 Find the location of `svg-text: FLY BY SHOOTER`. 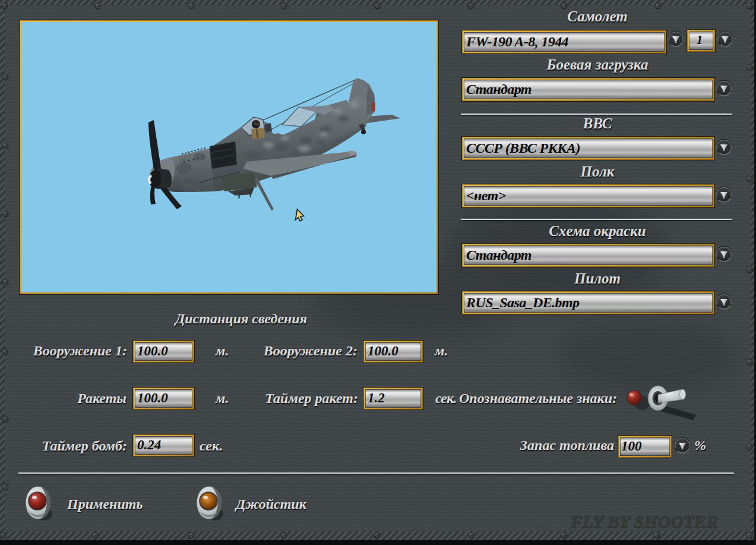

svg-text: FLY BY SHOOTER is located at coordinates (644, 522).